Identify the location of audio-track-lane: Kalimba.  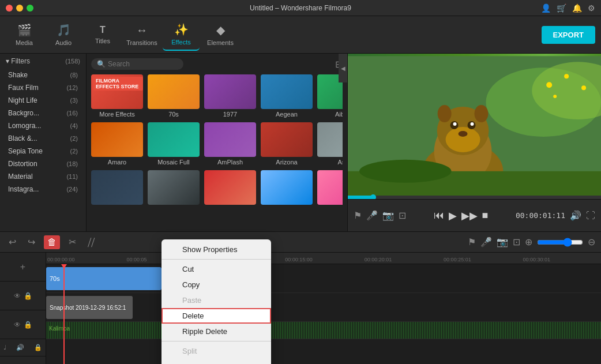
(324, 331).